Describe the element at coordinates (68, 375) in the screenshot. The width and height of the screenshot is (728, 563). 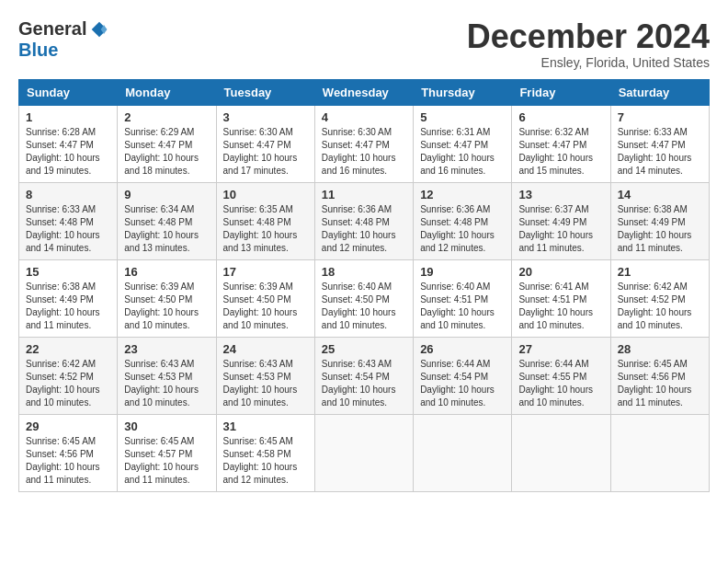
I see `table-row: 22Sunrise: 6:42 AM Sunset: 4:52 PM Dayli…` at that location.